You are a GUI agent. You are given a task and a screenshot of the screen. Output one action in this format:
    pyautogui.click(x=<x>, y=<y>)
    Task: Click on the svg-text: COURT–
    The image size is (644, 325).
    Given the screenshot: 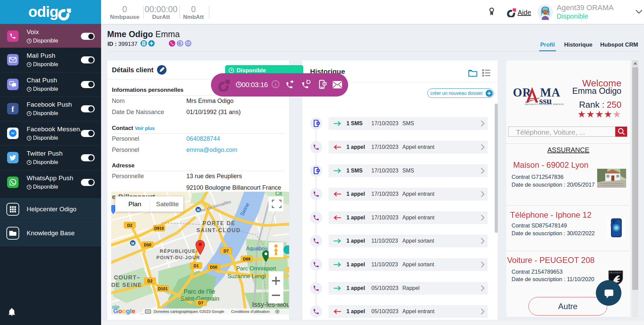 What is the action you would take?
    pyautogui.click(x=127, y=277)
    